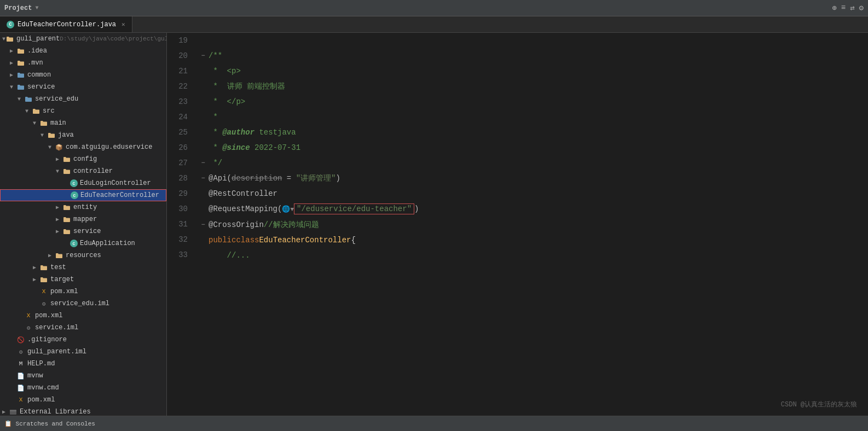 The height and width of the screenshot is (431, 868). What do you see at coordinates (533, 225) in the screenshot?
I see `code-line-31: −@CrossOrigin //解决跨域问题` at bounding box center [533, 225].